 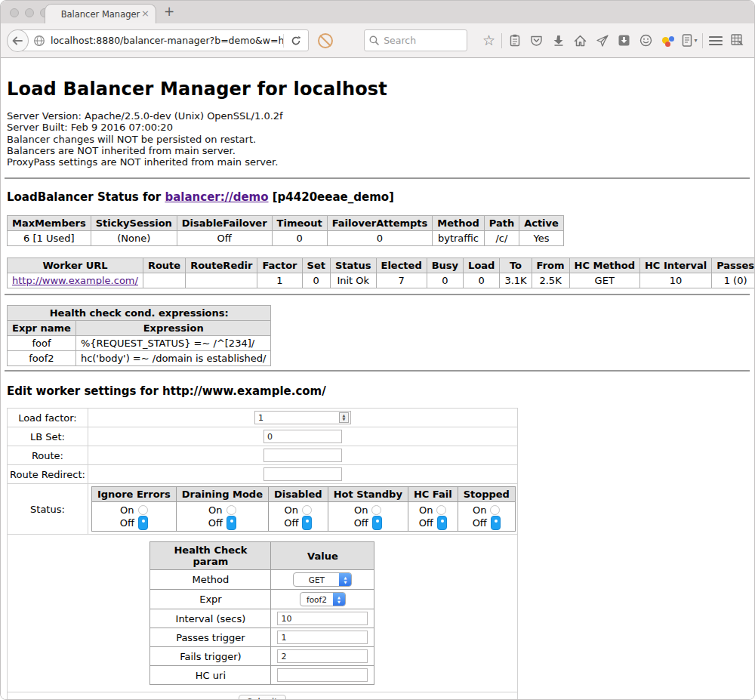 What do you see at coordinates (307, 523) in the screenshot?
I see `radio-disabled-off` at bounding box center [307, 523].